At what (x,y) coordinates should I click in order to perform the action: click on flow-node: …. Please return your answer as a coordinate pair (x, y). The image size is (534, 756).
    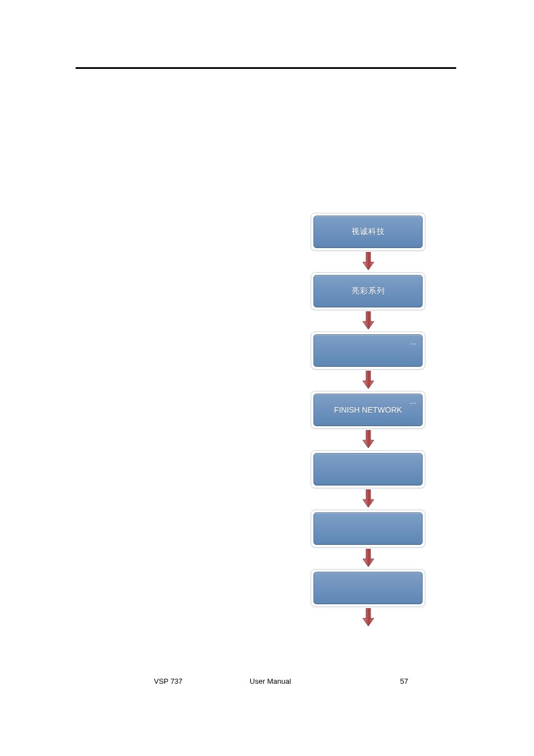
    Looking at the image, I should click on (368, 351).